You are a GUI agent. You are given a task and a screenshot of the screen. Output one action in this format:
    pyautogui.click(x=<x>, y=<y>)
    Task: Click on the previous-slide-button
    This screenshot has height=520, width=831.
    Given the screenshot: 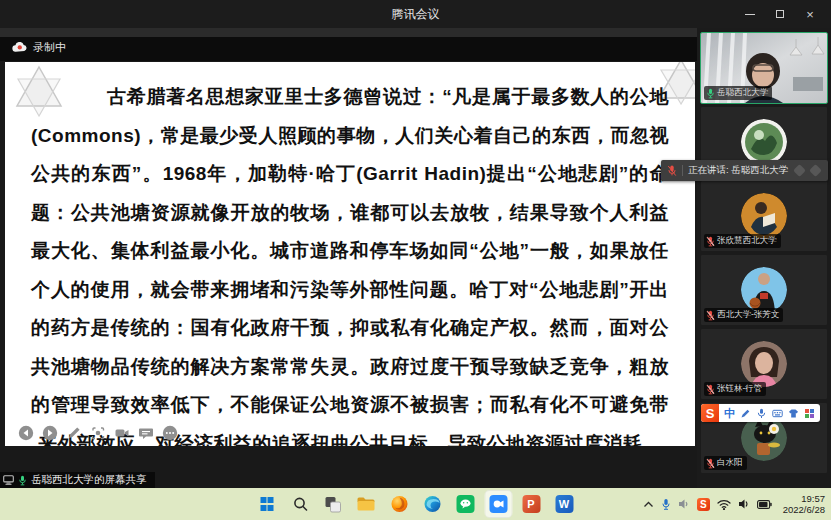 What is the action you would take?
    pyautogui.click(x=26, y=433)
    